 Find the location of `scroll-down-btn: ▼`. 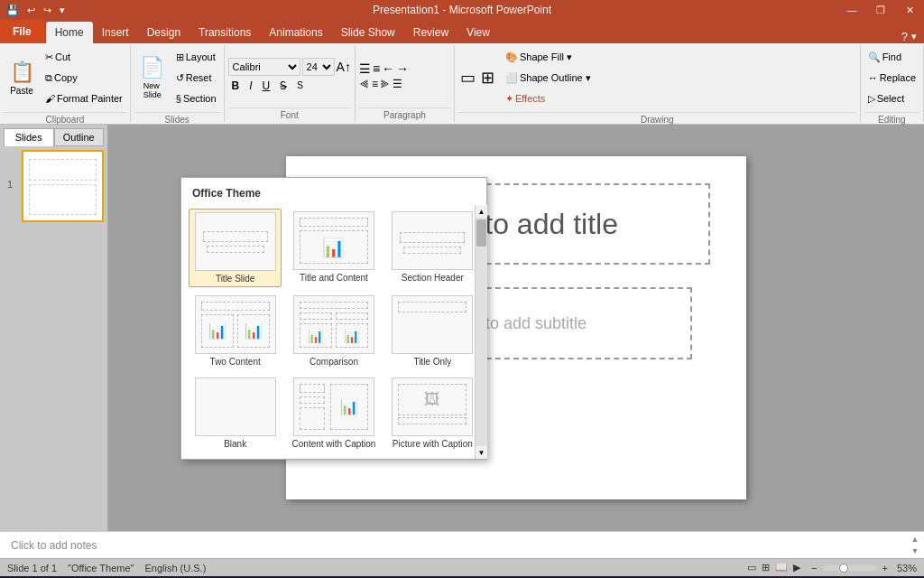

scroll-down-btn: ▼ is located at coordinates (482, 452).